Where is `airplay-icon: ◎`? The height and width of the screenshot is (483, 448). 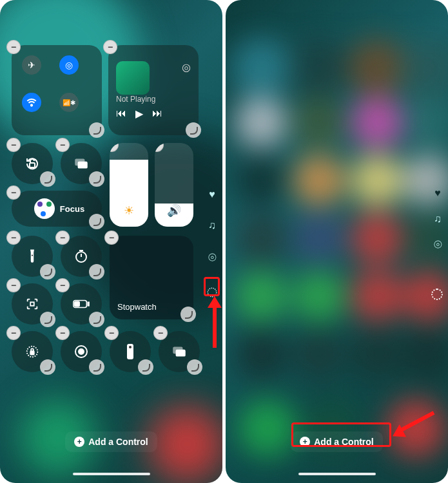 airplay-icon: ◎ is located at coordinates (186, 67).